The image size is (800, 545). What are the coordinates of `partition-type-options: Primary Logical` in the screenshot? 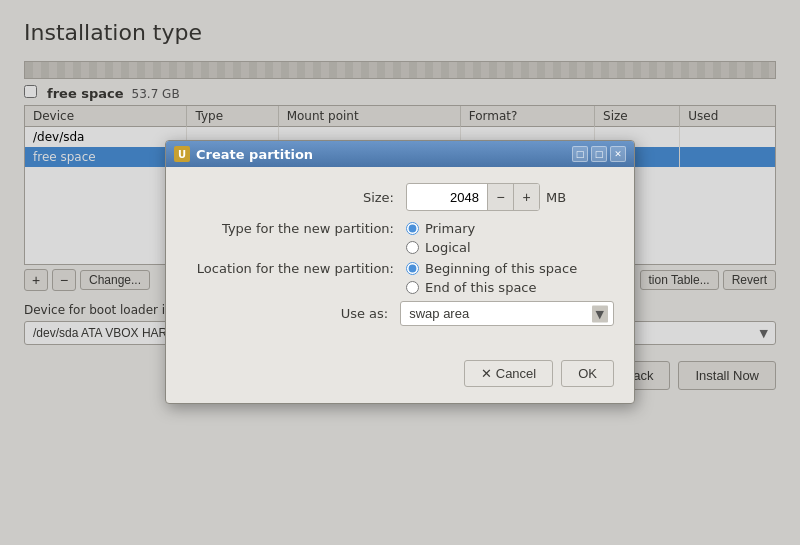 It's located at (440, 238).